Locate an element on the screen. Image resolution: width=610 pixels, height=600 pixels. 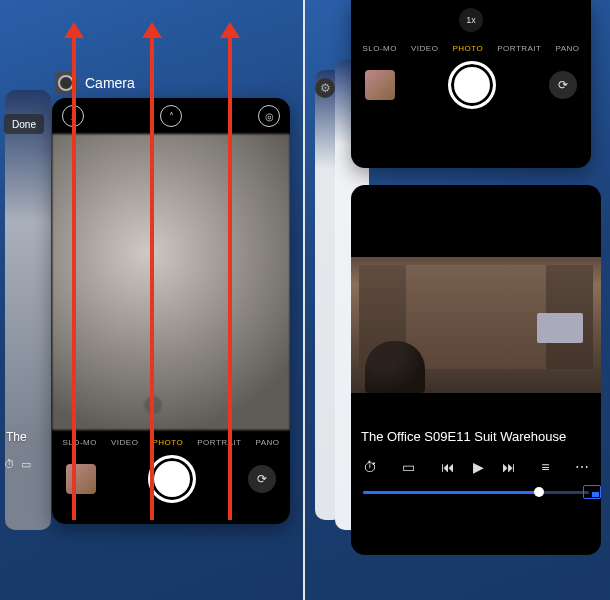
prev-track-icon: ⏮ is located at coordinates (448, 467).